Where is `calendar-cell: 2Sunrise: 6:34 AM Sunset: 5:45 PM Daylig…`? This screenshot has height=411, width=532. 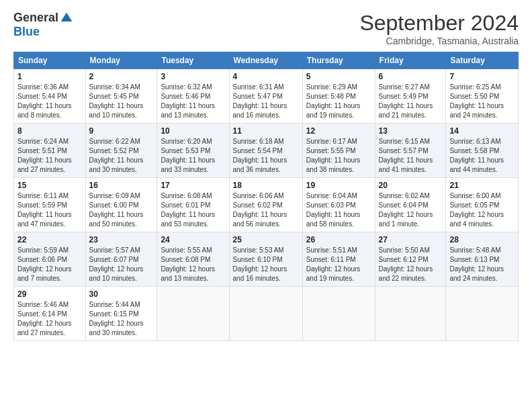
calendar-cell: 2Sunrise: 6:34 AM Sunset: 5:45 PM Daylig… is located at coordinates (121, 97).